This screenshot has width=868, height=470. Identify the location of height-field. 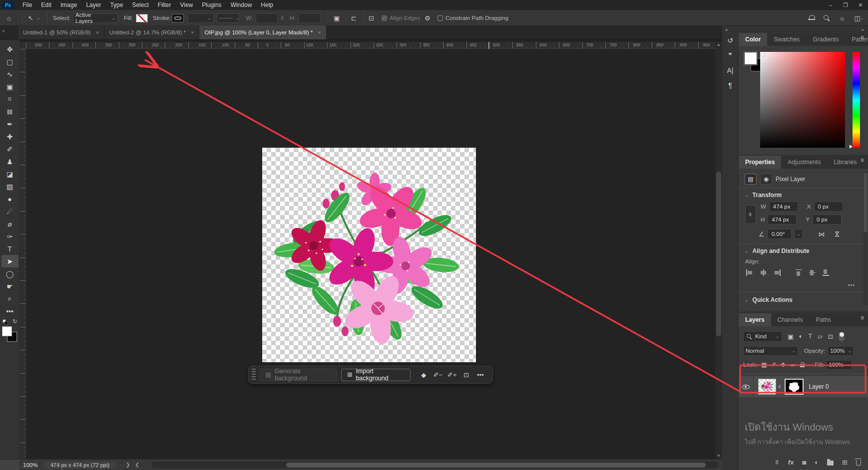
(310, 18).